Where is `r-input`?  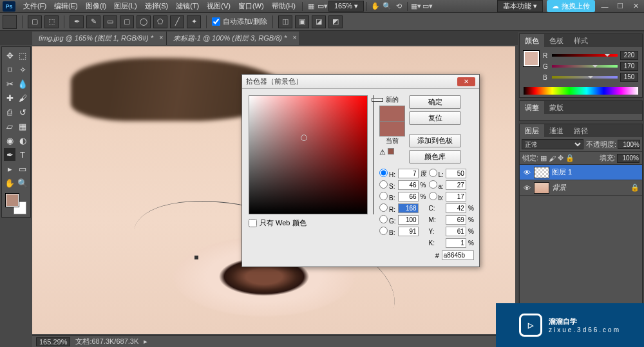 r-input is located at coordinates (408, 209).